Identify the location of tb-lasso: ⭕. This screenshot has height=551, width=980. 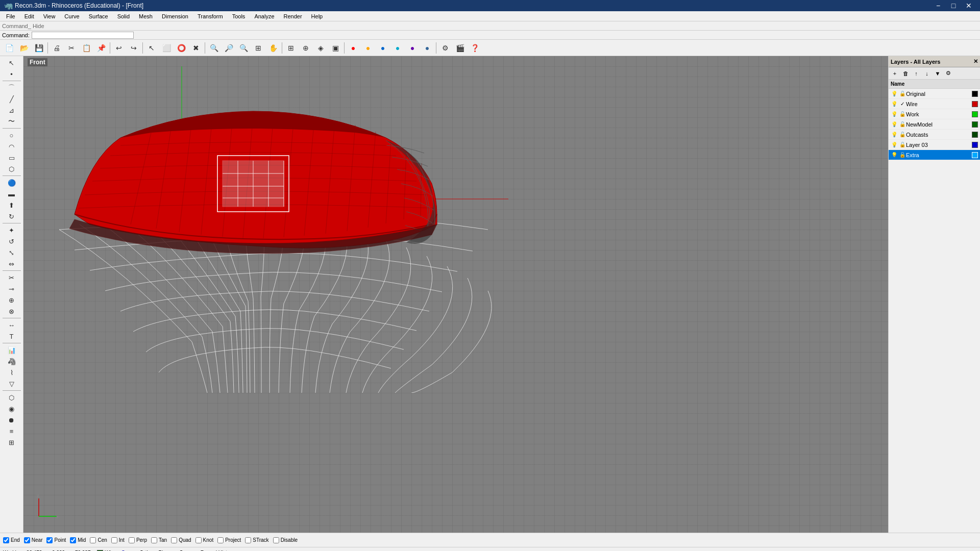
(181, 48).